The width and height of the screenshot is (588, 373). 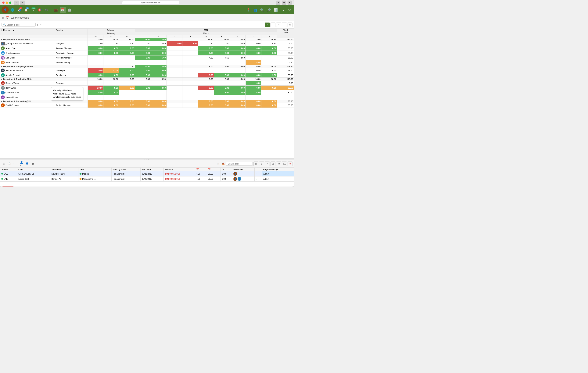 I want to click on dan-6: 4.50, so click(x=222, y=58).